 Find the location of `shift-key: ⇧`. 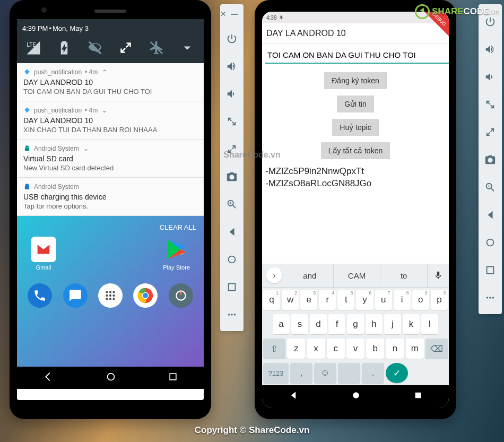

shift-key: ⇧ is located at coordinates (274, 349).